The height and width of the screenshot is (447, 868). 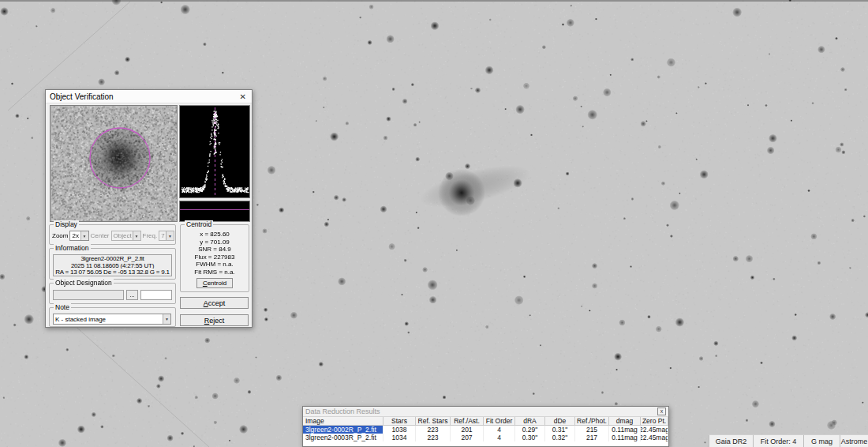 What do you see at coordinates (592, 421) in the screenshot?
I see `column-header: Ref./Phot.` at bounding box center [592, 421].